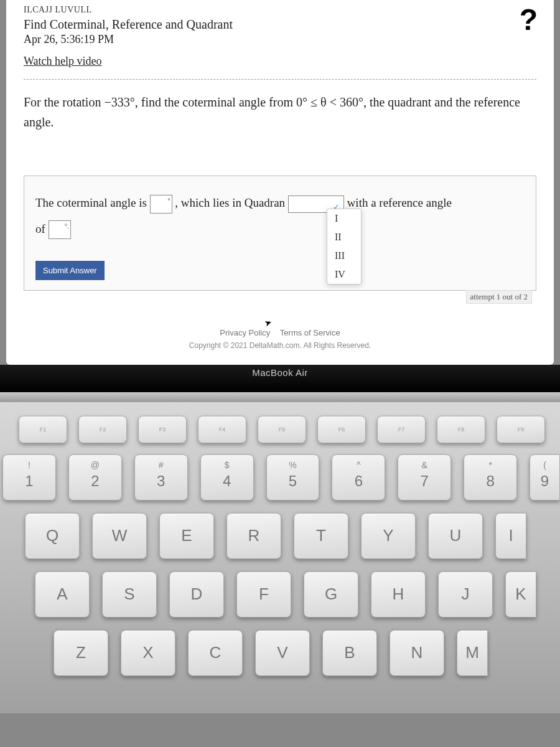 The image size is (560, 747). Describe the element at coordinates (321, 536) in the screenshot. I see `key-t: T` at that location.